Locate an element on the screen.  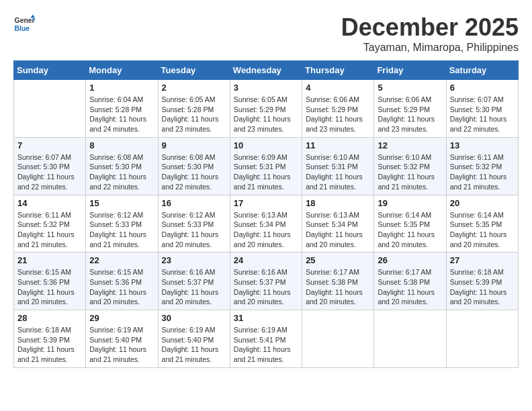
day-number: 9 is located at coordinates (194, 145).